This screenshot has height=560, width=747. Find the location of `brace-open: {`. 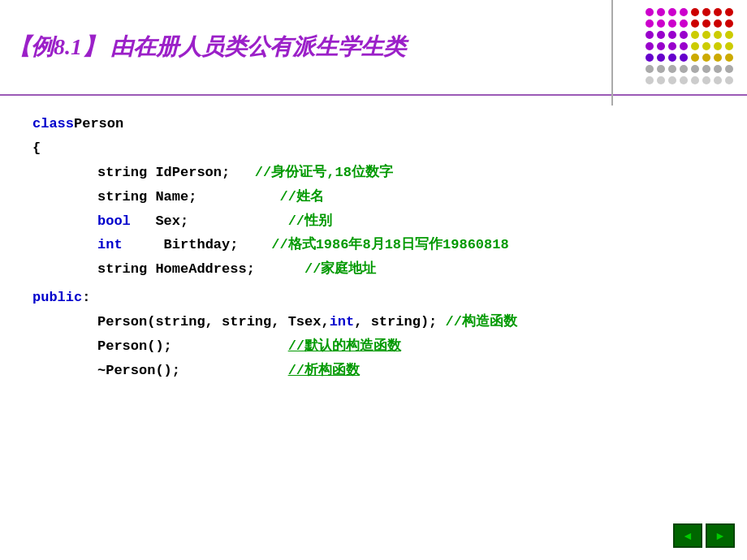

brace-open: { is located at coordinates (378, 149).